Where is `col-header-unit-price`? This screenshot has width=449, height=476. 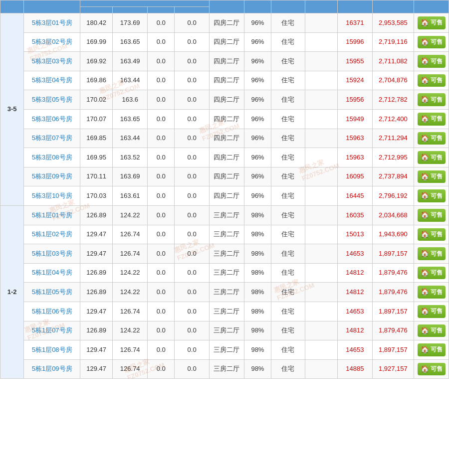
col-header-unit-price is located at coordinates (355, 7).